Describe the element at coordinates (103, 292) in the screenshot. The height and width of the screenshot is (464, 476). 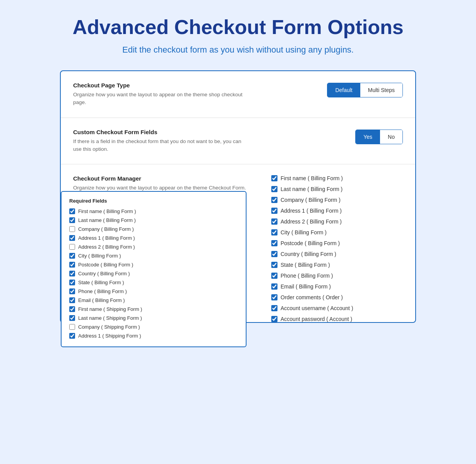
I see `required-field-label-9: Phone ( Billing Form )` at that location.